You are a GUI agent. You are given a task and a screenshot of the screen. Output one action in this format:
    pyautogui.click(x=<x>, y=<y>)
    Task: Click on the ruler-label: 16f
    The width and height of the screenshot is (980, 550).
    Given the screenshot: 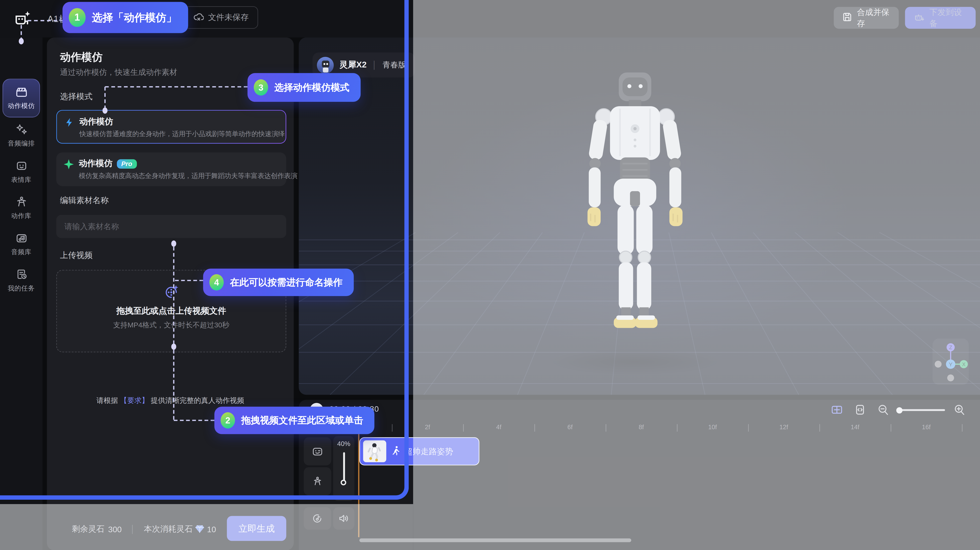 What is the action you would take?
    pyautogui.click(x=926, y=427)
    